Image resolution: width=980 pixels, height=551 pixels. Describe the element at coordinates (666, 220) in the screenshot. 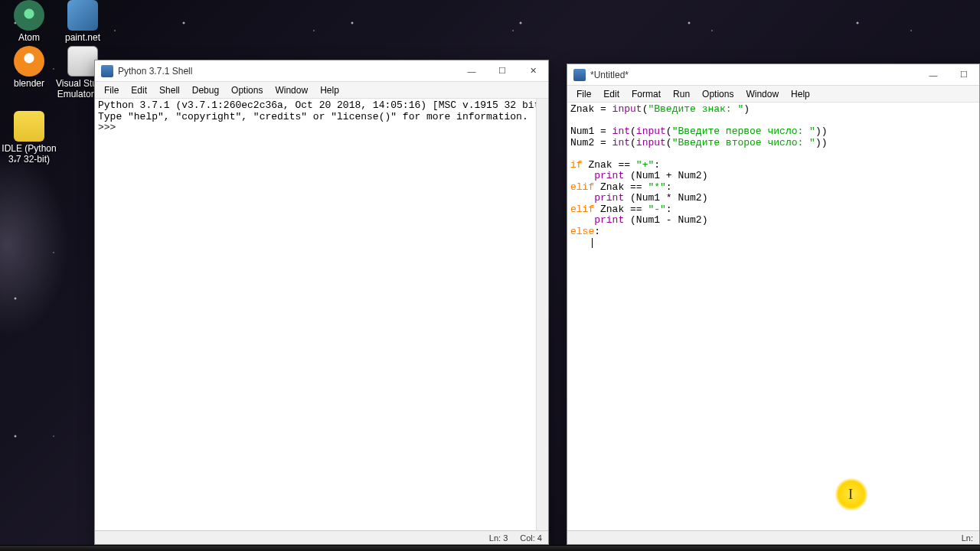

I see `code-text: (Num1 - Num2)` at that location.